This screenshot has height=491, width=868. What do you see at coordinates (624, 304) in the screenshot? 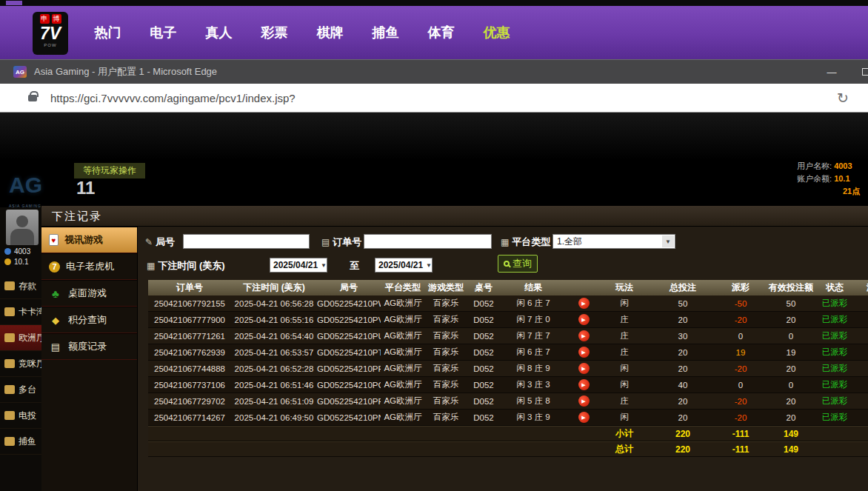
I see `cell-play: 闲` at bounding box center [624, 304].